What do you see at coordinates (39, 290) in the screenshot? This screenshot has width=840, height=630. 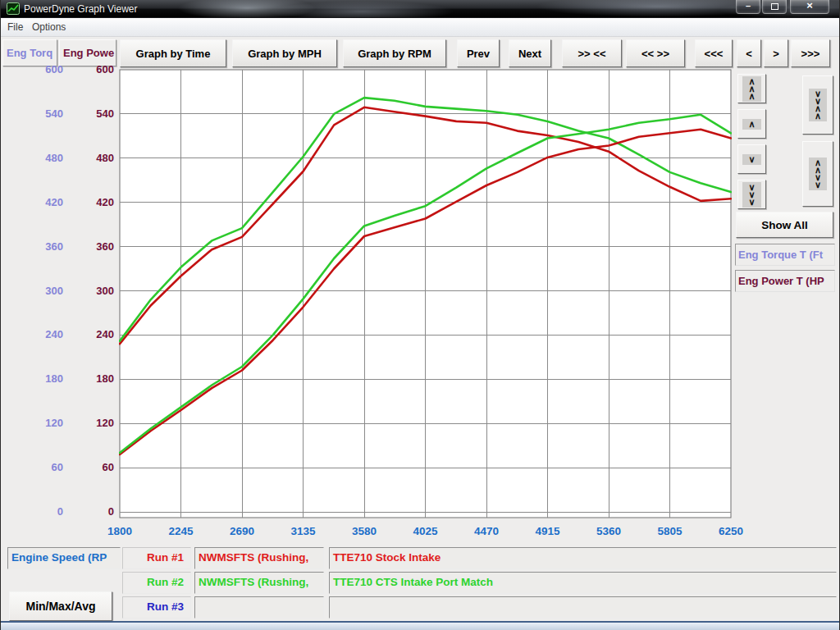 I see `torque-axis-tick: 300` at bounding box center [39, 290].